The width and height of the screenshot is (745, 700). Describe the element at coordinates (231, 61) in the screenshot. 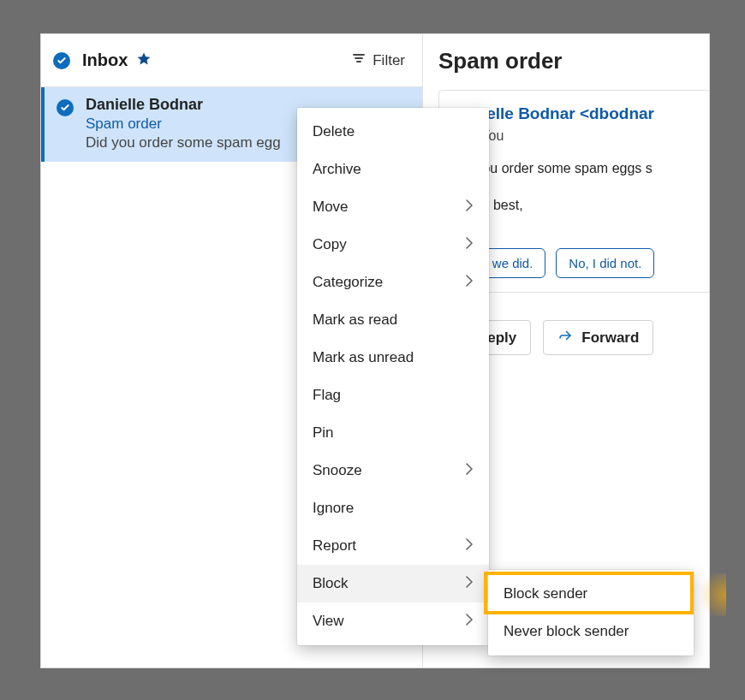

I see `inbox-header: Inbox Filter` at that location.